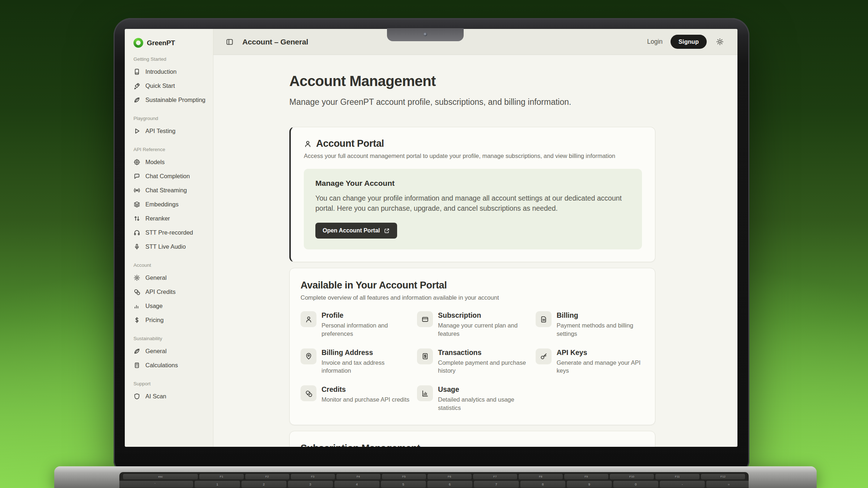 The height and width of the screenshot is (488, 868). I want to click on receipt-icon, so click(425, 356).